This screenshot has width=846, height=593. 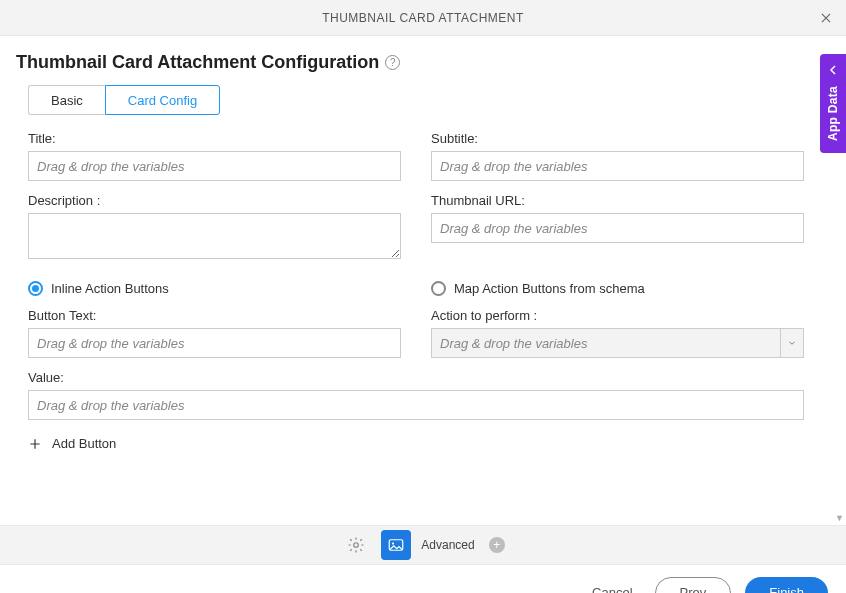 What do you see at coordinates (448, 545) in the screenshot?
I see `advanced-label: Advanced` at bounding box center [448, 545].